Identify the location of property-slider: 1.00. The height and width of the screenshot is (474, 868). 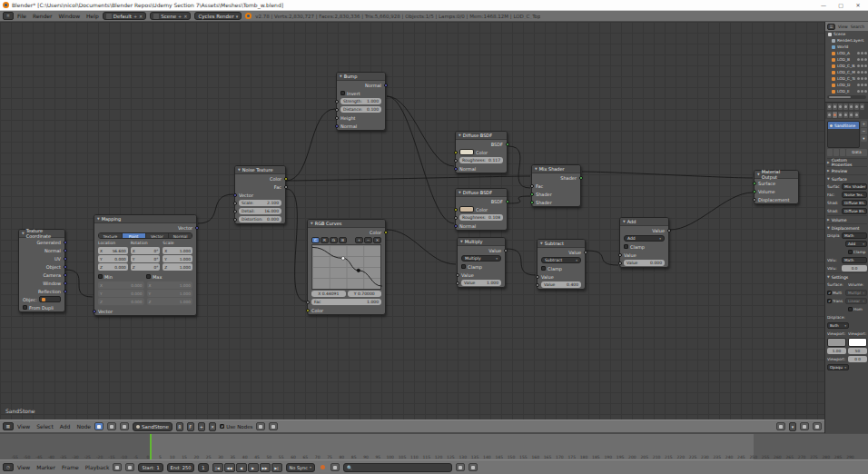
(837, 351).